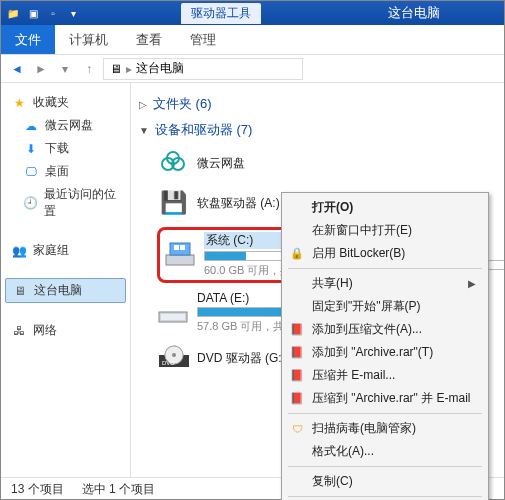  What do you see at coordinates (28, 40) in the screenshot?
I see `file-tab: 文件` at bounding box center [28, 40].